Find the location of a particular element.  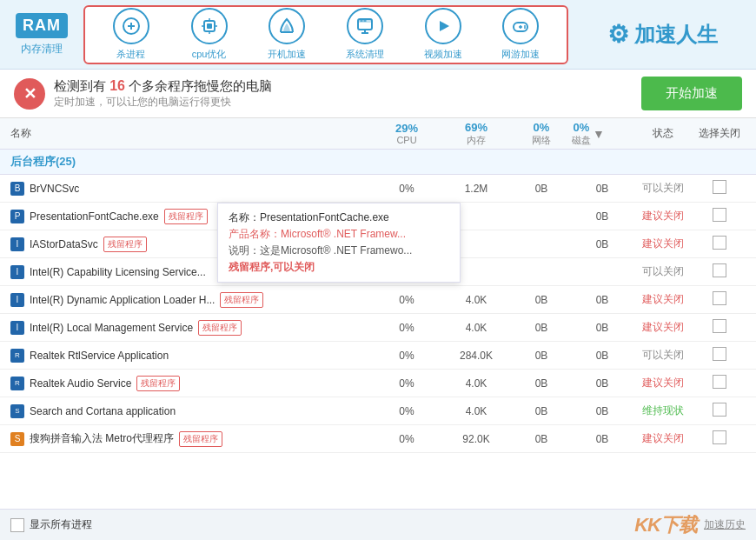

toolbar-kill-process: 杀进程 is located at coordinates (131, 35).